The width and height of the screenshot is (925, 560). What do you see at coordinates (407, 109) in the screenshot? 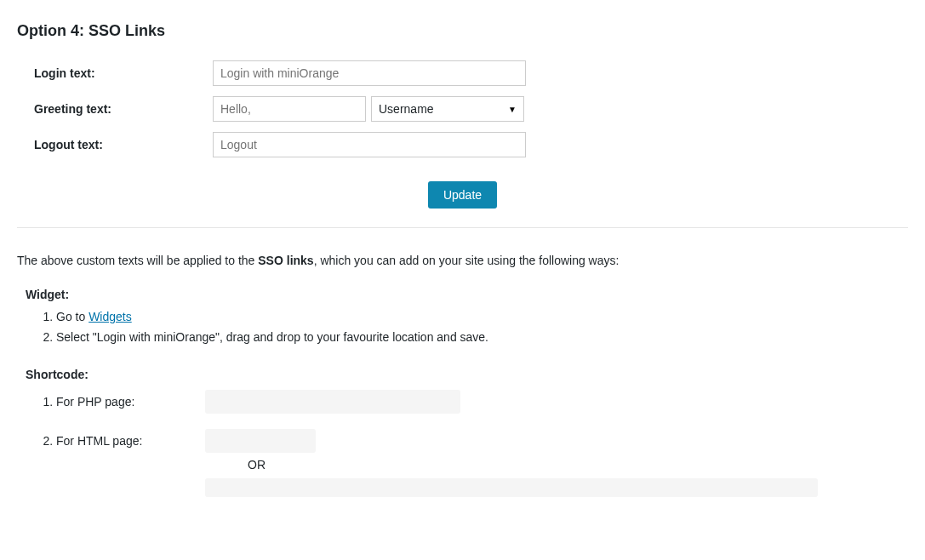
I see `greeting-variable-value: Username` at bounding box center [407, 109].